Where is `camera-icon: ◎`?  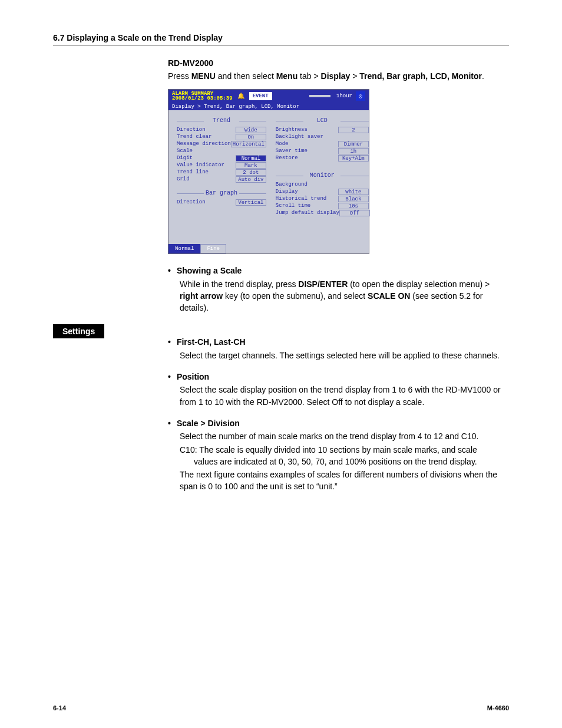 camera-icon: ◎ is located at coordinates (361, 96).